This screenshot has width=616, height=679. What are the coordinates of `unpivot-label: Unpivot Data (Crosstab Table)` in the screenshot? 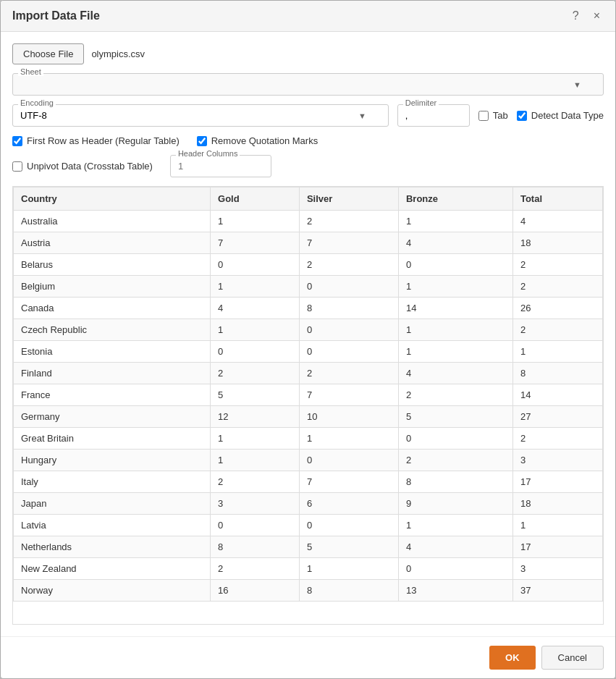 It's located at (83, 166).